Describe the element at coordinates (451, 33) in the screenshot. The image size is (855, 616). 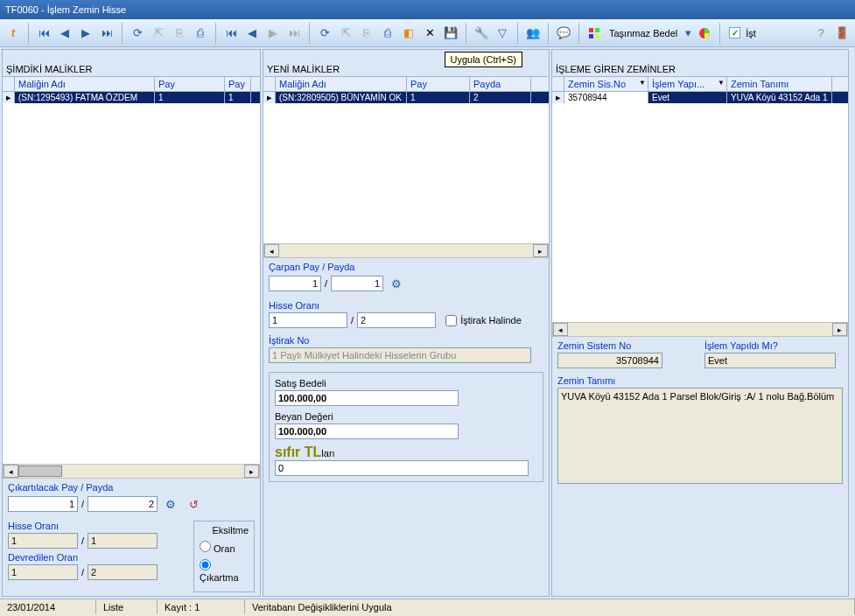
I see `save-icon: 💾` at that location.